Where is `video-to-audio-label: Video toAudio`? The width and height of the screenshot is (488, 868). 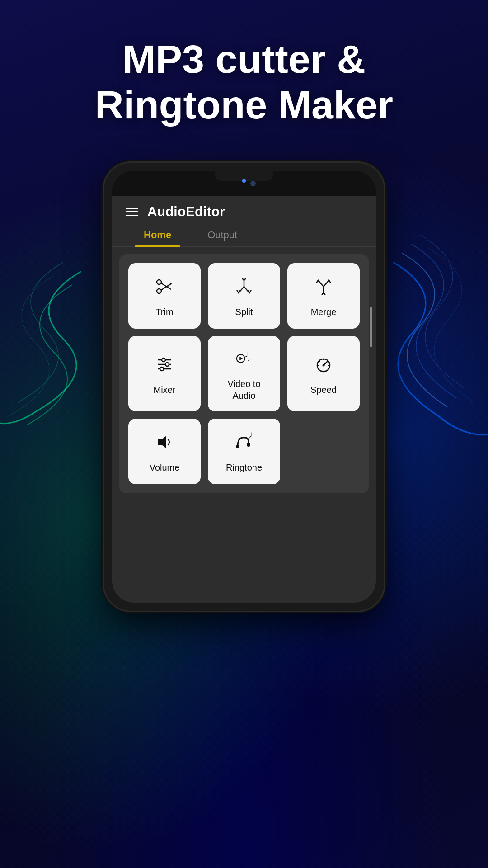
video-to-audio-label: Video toAudio is located at coordinates (244, 390).